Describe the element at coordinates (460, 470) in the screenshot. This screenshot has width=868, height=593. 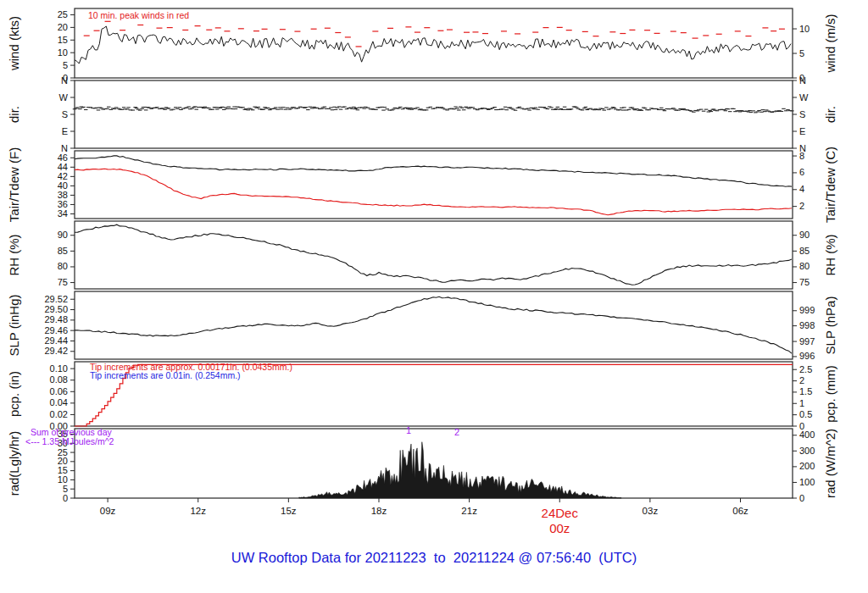
I see `series-rad` at that location.